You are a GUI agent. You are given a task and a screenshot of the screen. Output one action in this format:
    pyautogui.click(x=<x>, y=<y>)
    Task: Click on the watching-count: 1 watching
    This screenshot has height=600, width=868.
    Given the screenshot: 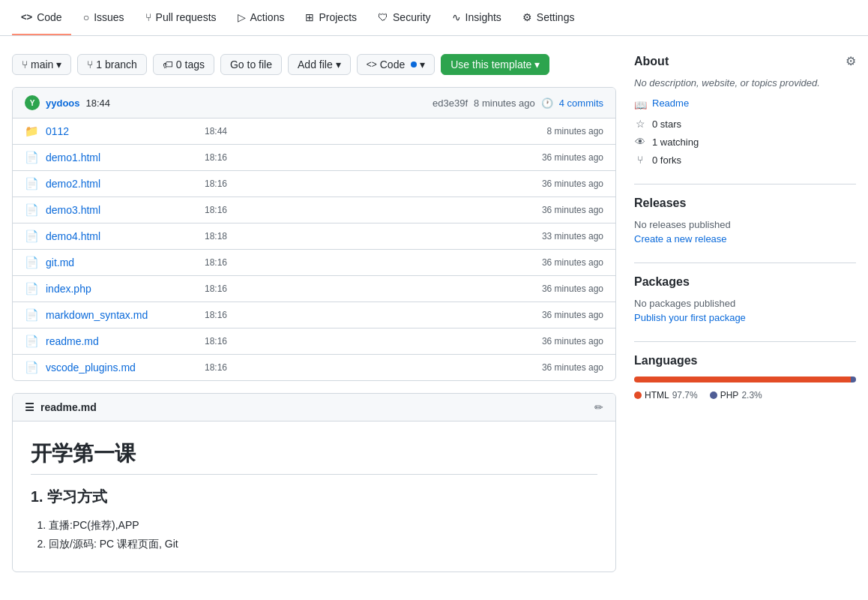 What is the action you would take?
    pyautogui.click(x=675, y=142)
    